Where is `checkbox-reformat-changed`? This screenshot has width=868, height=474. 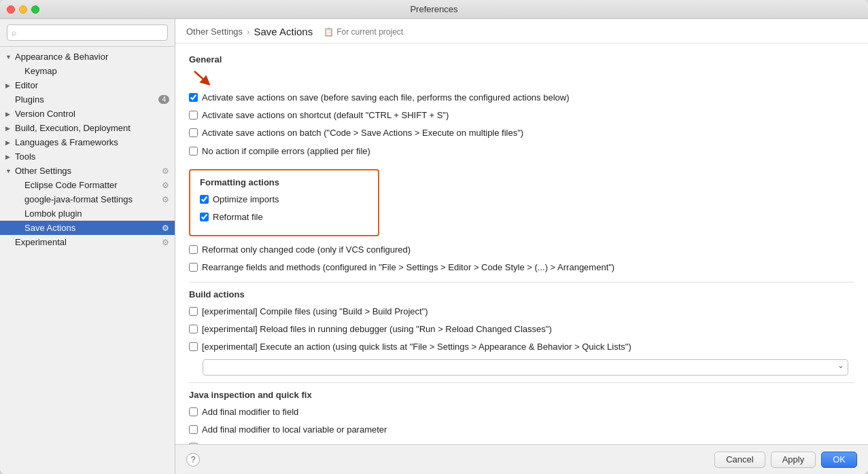 checkbox-reformat-changed is located at coordinates (193, 250).